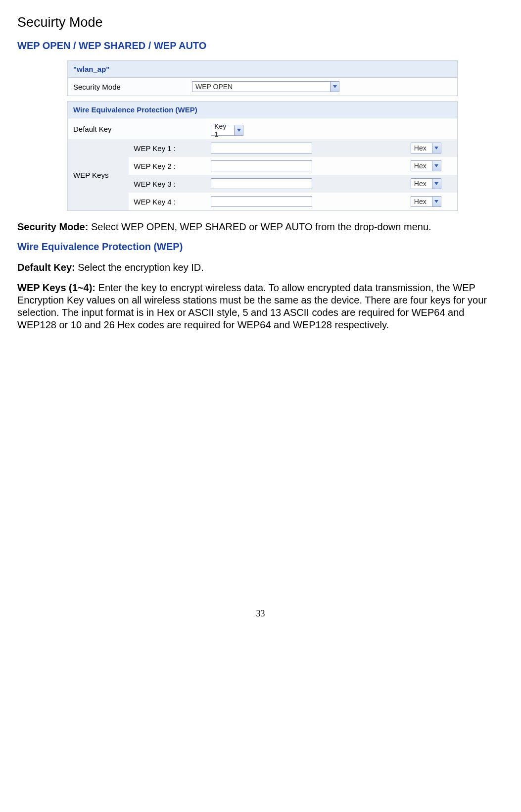 The image size is (521, 812). I want to click on paragraph-wep-keys: WEP Keys (1~4): Enter the key to encrypt…, so click(260, 306).